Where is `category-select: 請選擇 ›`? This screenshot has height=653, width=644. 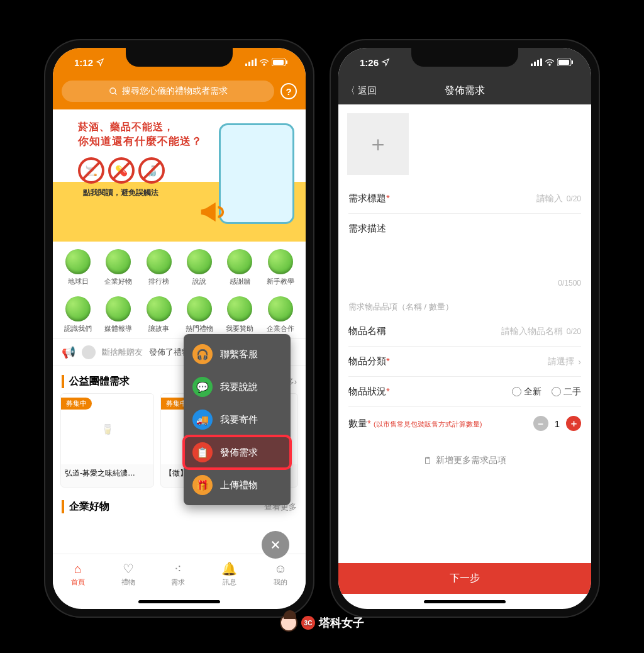
category-select: 請選擇 › is located at coordinates (565, 362).